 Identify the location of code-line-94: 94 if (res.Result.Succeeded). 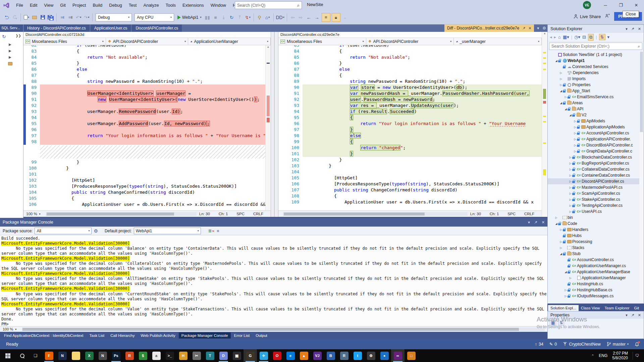
(410, 112).